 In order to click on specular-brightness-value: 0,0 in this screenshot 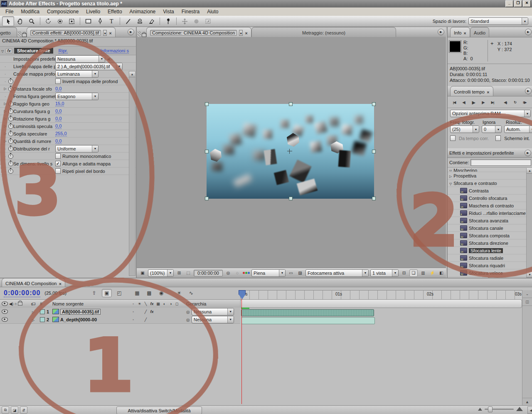, I will do `click(58, 126)`.